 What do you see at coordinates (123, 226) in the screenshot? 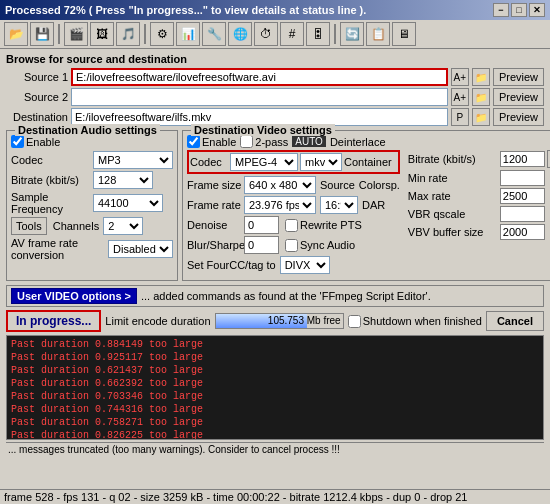
I see `audio-channels-select: 216` at bounding box center [123, 226].